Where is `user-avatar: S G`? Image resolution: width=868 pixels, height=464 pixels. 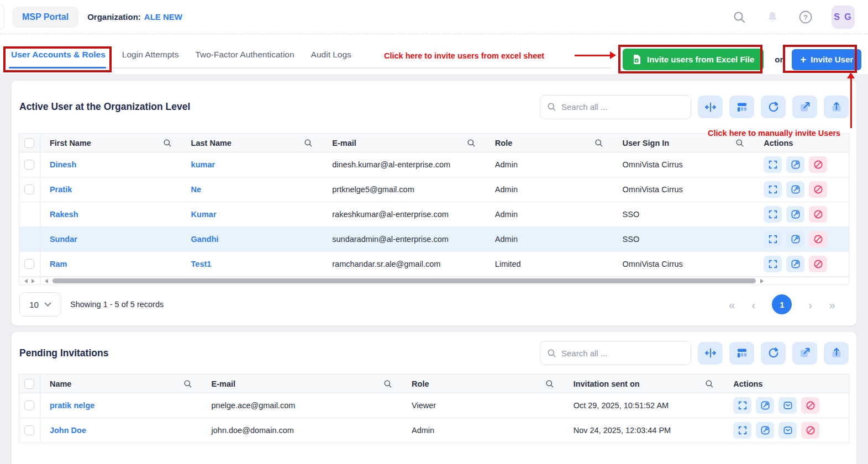 user-avatar: S G is located at coordinates (843, 17).